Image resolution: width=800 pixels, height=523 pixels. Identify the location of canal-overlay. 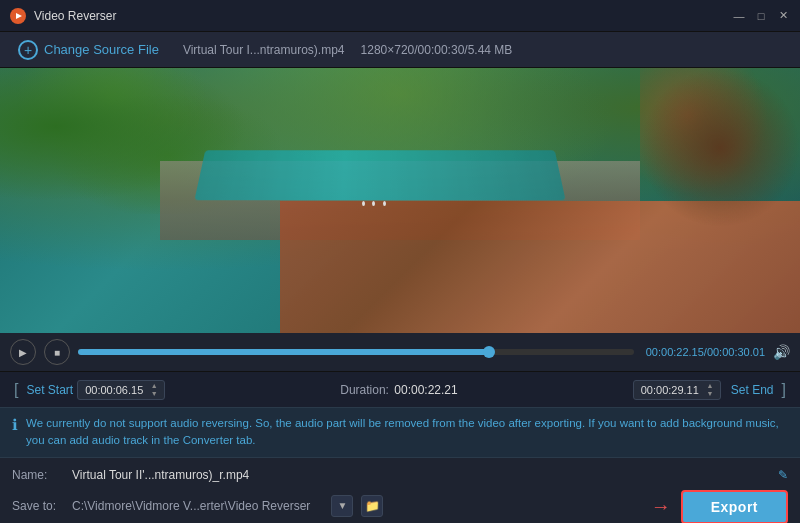
(380, 175).